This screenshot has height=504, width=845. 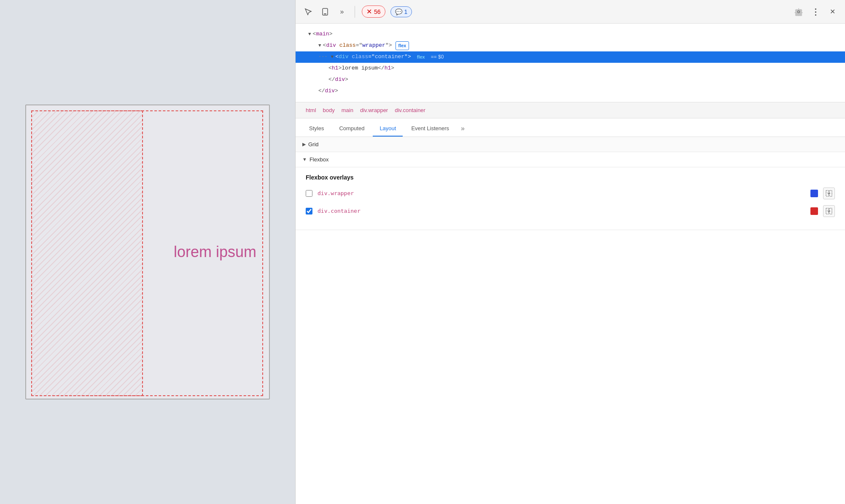 What do you see at coordinates (570, 91) in the screenshot?
I see `tree-close-wrapper: </div>` at bounding box center [570, 91].